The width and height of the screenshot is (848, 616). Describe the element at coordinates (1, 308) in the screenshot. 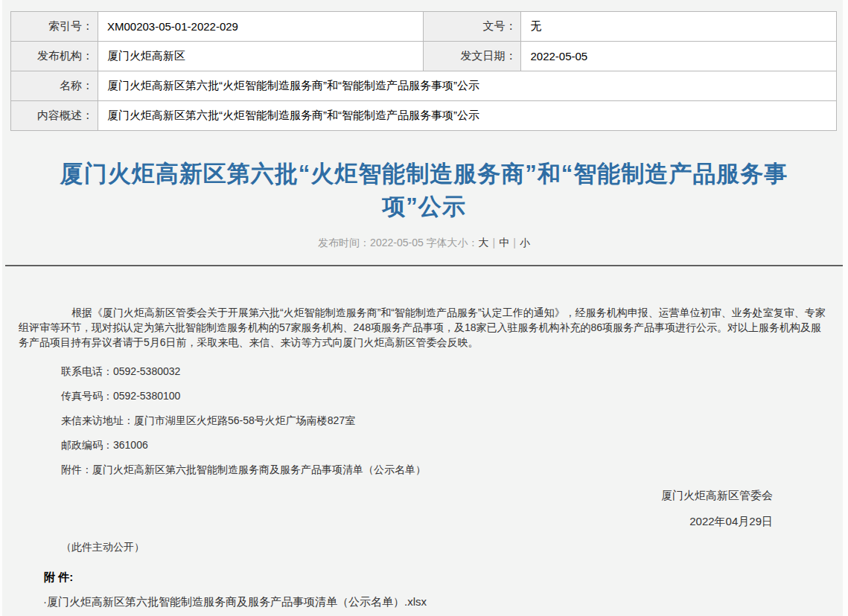

I see `page-left-edge` at that location.